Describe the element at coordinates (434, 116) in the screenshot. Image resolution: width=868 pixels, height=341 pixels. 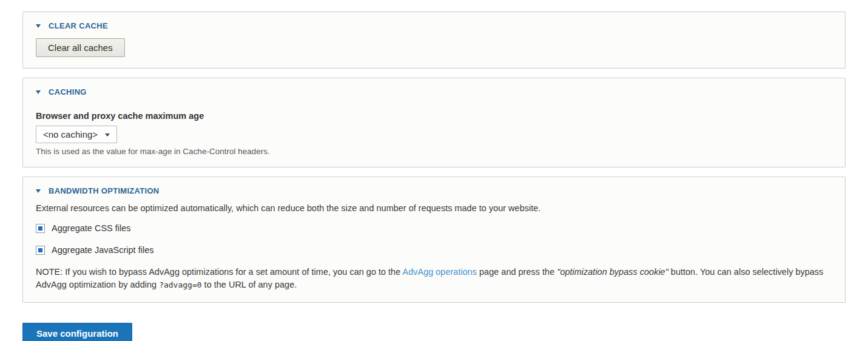
I see `cache-max-age-label: Browser and proxy cache maximum age` at that location.